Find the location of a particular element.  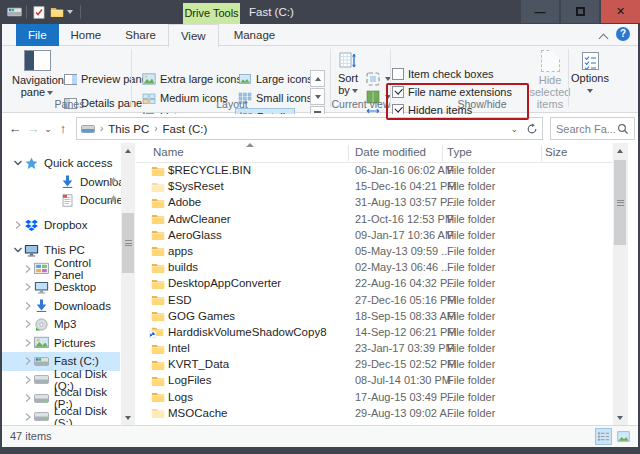

drive-tools-contextual-tab: Drive Tools is located at coordinates (212, 14).